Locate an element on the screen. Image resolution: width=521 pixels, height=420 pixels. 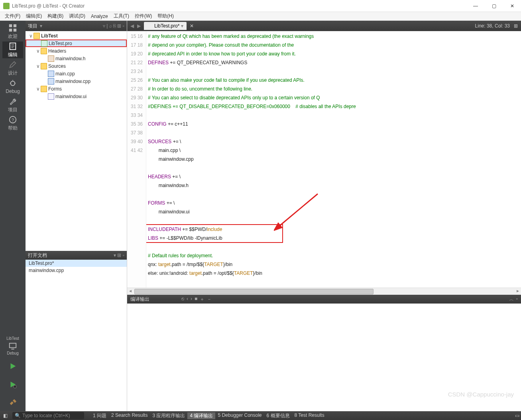
open-docs-header: 打开文档 ▾ ⊞ ▫ is located at coordinates (76, 255).